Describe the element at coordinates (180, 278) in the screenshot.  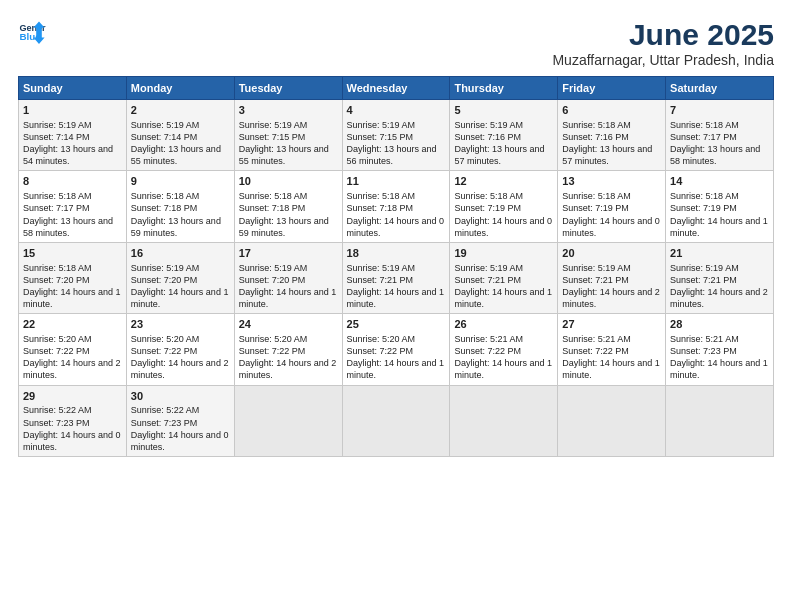
I see `calendar-cell: 16Sunrise: 5:19 AMSunset: 7:20 PMDayligh…` at that location.